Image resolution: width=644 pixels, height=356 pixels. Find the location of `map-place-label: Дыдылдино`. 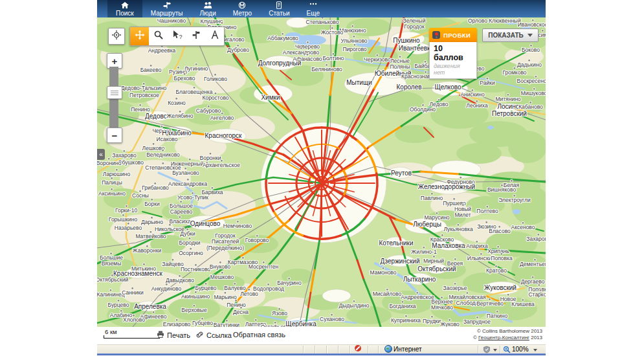

map-place-label: Дыдылдино is located at coordinates (353, 304).